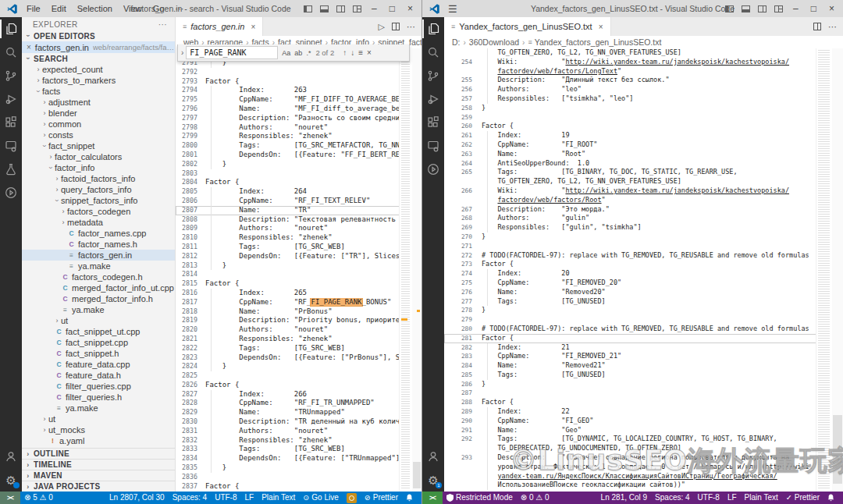  What do you see at coordinates (98, 102) in the screenshot?
I see `tree-folder-adjustment: ›adjustment` at bounding box center [98, 102].